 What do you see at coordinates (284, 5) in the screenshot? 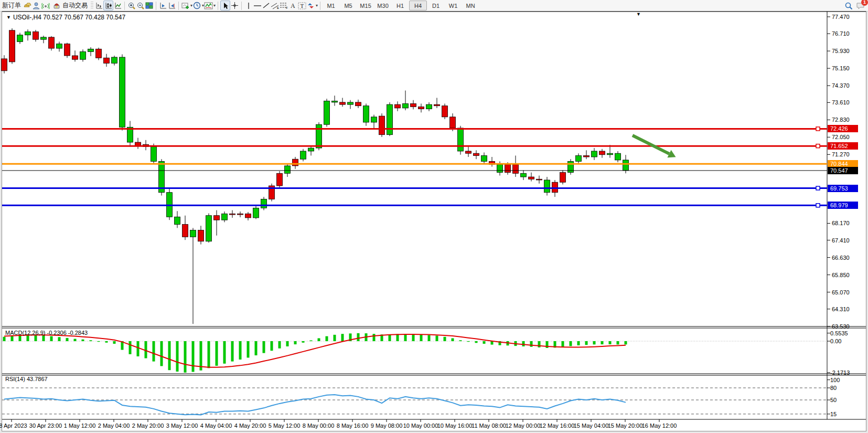
I see `fibonacci-icon: F` at bounding box center [284, 5].